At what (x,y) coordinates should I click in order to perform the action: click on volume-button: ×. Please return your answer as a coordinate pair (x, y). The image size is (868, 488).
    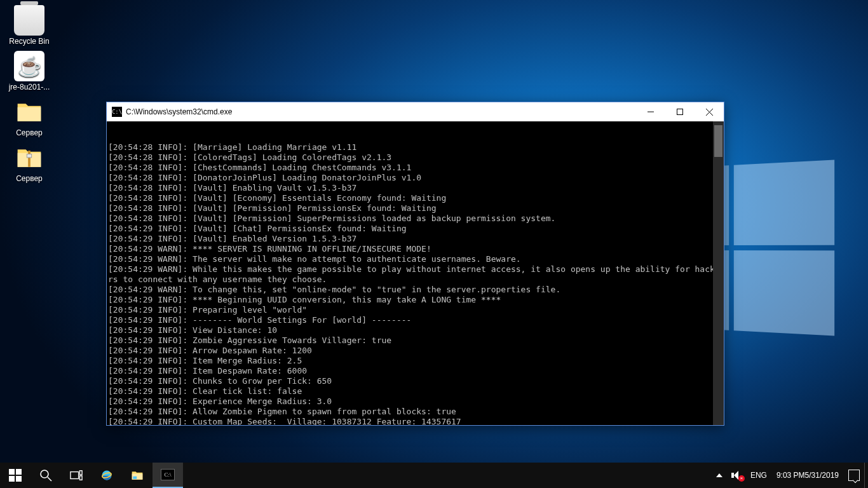
    Looking at the image, I should click on (736, 475).